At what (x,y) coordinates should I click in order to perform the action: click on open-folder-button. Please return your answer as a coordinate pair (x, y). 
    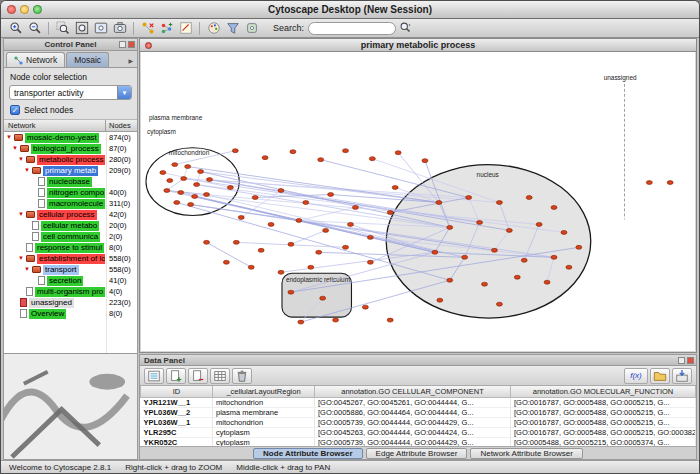
    Looking at the image, I should click on (660, 376).